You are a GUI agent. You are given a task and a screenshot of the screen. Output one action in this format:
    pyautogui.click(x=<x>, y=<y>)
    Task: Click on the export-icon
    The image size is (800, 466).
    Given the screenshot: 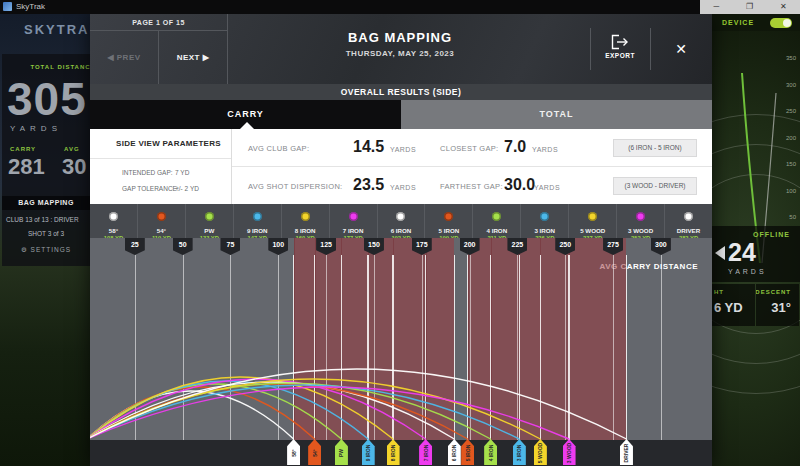 What is the action you would take?
    pyautogui.click(x=620, y=42)
    